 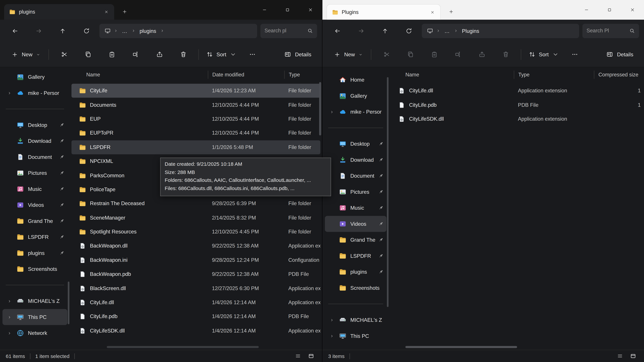 What do you see at coordinates (348, 54) in the screenshot?
I see `new-button: New` at bounding box center [348, 54].